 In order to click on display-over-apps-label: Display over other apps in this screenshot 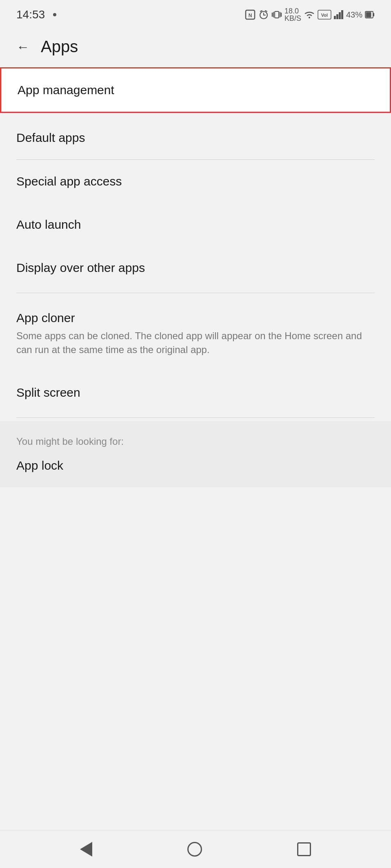, I will do `click(81, 267)`.